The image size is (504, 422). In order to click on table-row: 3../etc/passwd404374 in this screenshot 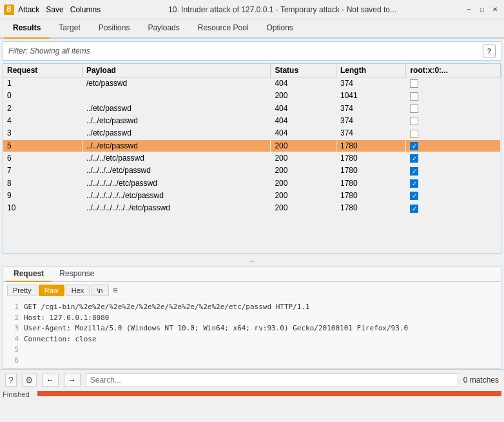, I will do `click(252, 133)`.